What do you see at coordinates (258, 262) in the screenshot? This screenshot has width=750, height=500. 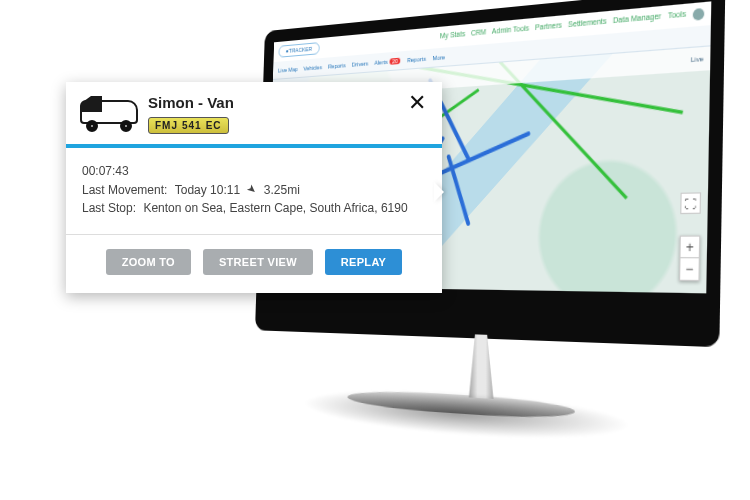 I see `street-view-button: STREET VIEW` at bounding box center [258, 262].